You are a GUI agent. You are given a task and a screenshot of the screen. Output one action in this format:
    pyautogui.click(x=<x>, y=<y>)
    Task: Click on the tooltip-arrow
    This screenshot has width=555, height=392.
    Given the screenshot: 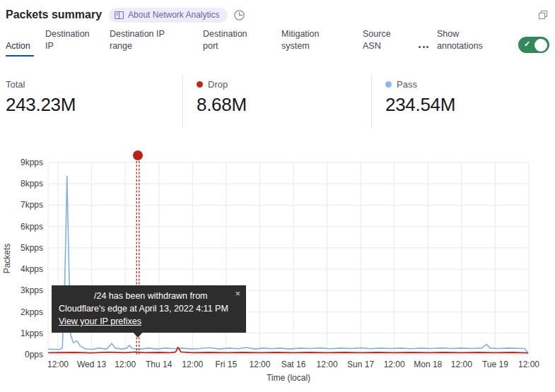 What is the action you would take?
    pyautogui.click(x=138, y=335)
    